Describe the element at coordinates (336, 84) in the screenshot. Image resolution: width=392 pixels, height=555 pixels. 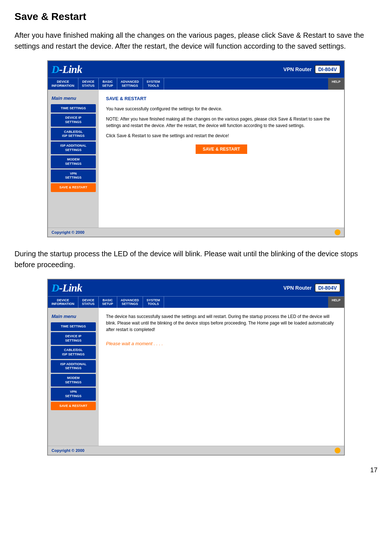
I see `nav-help-1: HELP` at that location.